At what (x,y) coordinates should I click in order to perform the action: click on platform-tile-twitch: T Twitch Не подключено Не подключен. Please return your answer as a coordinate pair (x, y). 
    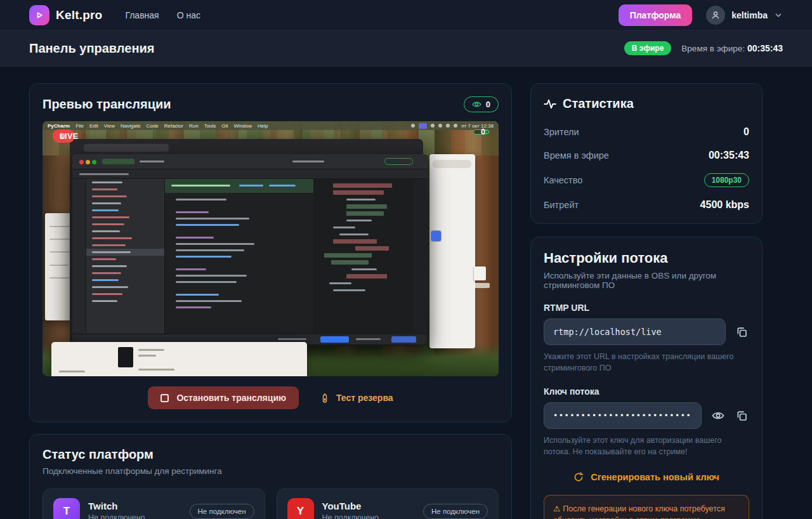
    Looking at the image, I should click on (154, 504).